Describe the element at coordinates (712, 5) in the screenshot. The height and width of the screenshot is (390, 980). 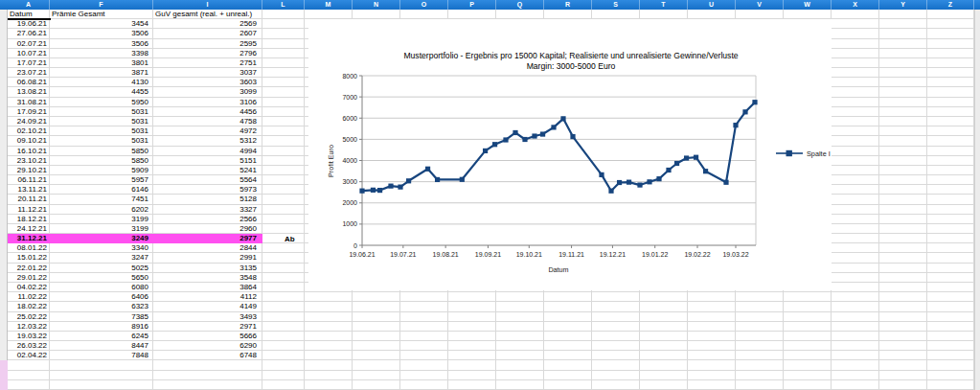
I see `column-header-U: U` at that location.